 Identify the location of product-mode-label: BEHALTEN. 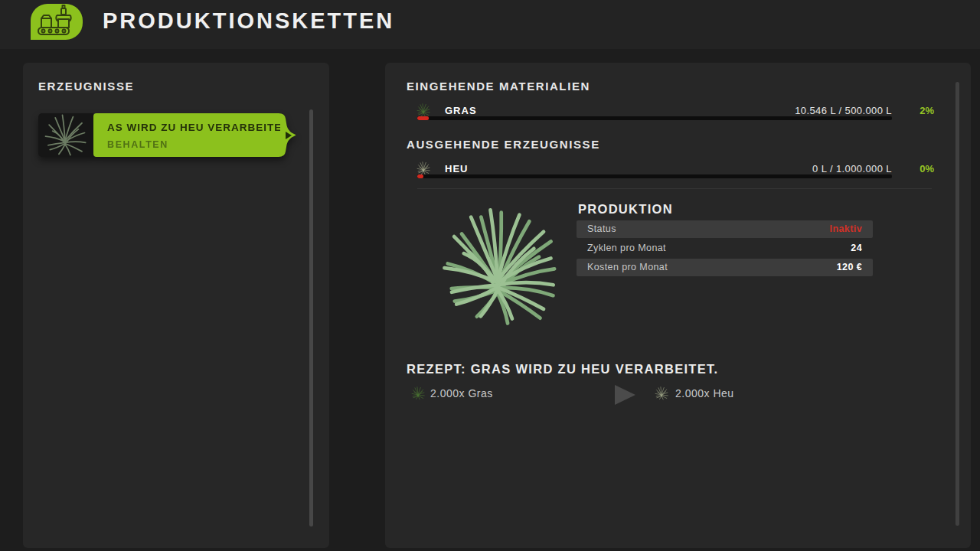
(138, 145).